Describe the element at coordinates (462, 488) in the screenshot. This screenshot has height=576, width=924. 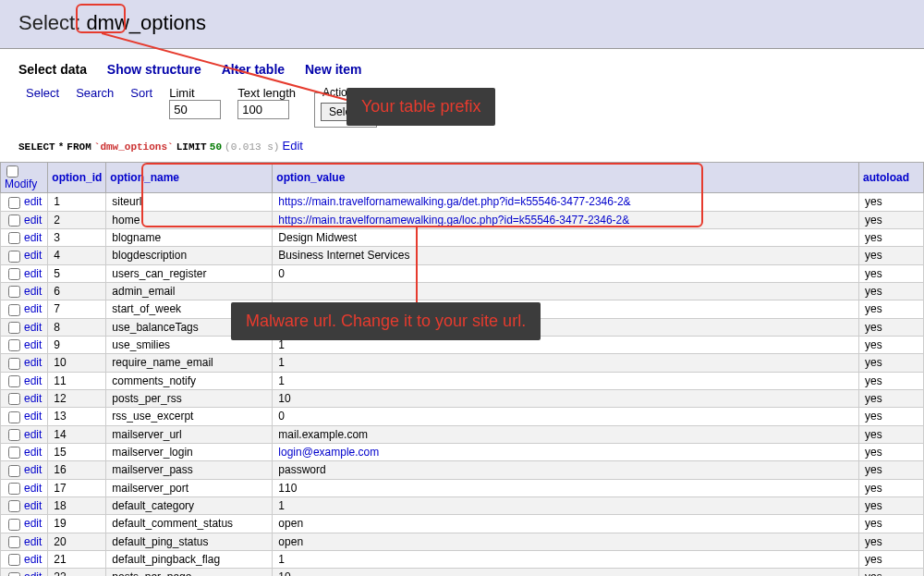
I see `table-row: edit17mailserver_port110yes` at that location.